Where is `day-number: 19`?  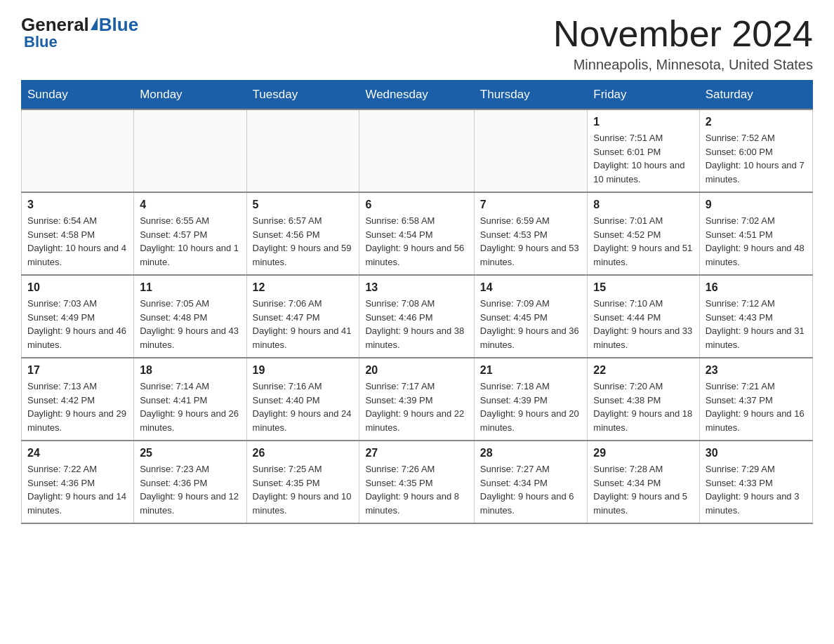
day-number: 19 is located at coordinates (303, 370).